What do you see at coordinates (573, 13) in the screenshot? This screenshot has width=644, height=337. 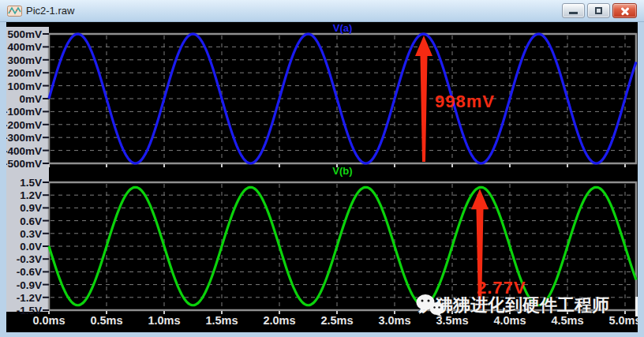 I see `minimize-icon` at bounding box center [573, 13].